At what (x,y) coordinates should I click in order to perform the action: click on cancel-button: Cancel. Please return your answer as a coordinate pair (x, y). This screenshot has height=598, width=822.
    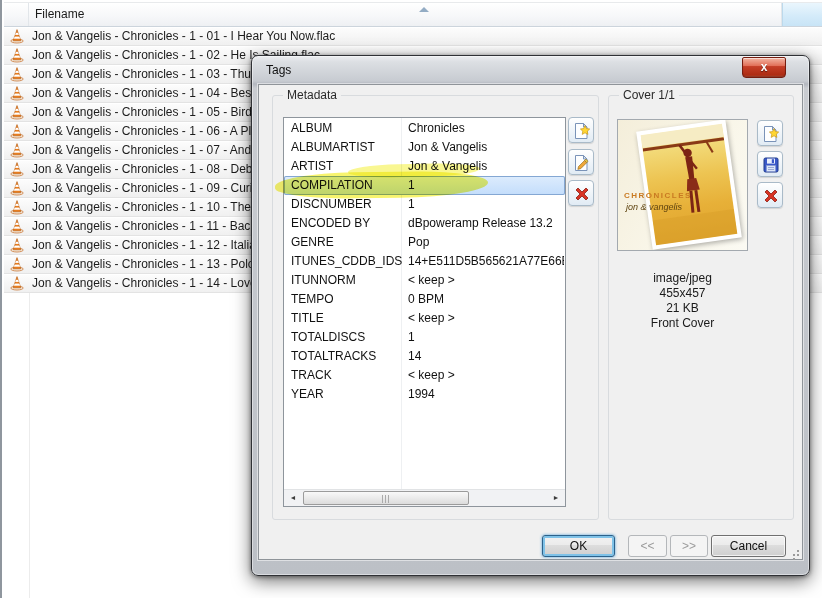
    Looking at the image, I should click on (748, 546).